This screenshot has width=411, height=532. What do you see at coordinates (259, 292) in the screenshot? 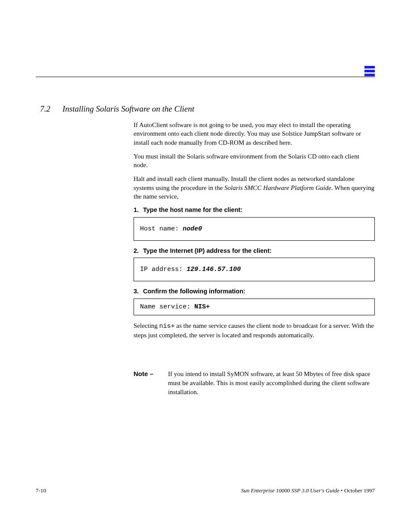
I see `step-text: Confirm the following information:` at bounding box center [259, 292].